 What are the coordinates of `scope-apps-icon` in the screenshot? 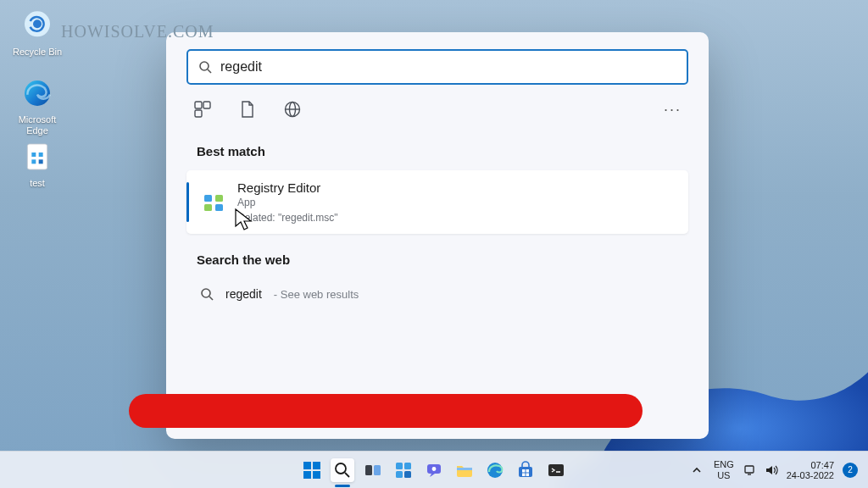 It's located at (203, 109).